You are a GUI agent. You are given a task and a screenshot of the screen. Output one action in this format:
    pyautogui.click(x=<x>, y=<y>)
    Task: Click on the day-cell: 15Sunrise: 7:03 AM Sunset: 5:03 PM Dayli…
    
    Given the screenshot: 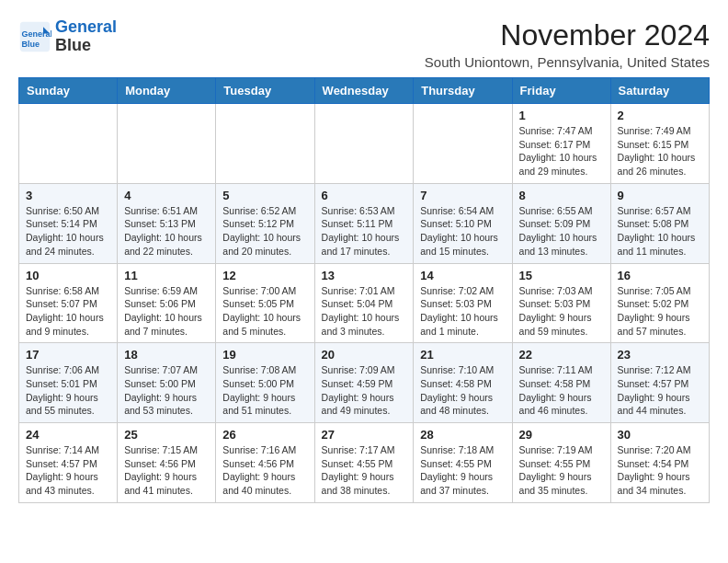 What is the action you would take?
    pyautogui.click(x=561, y=304)
    